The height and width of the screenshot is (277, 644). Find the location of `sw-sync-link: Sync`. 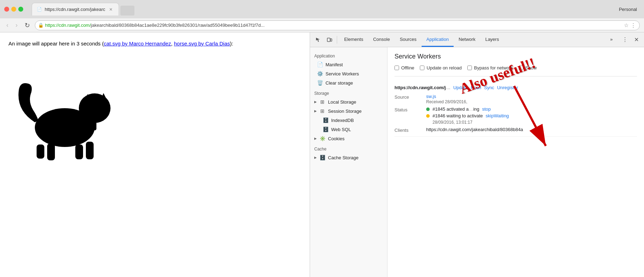

sw-sync-link: Sync is located at coordinates (489, 87).